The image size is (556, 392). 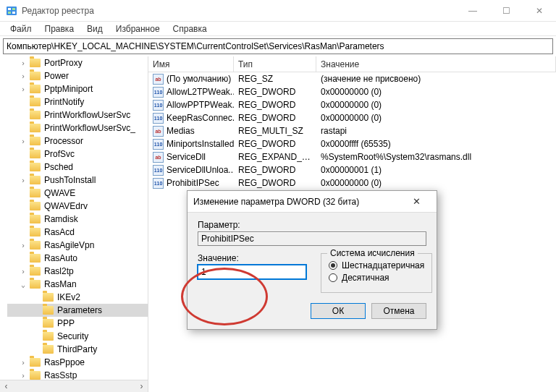 What do you see at coordinates (338, 311) in the screenshot?
I see `ok-button: ОК` at bounding box center [338, 311].